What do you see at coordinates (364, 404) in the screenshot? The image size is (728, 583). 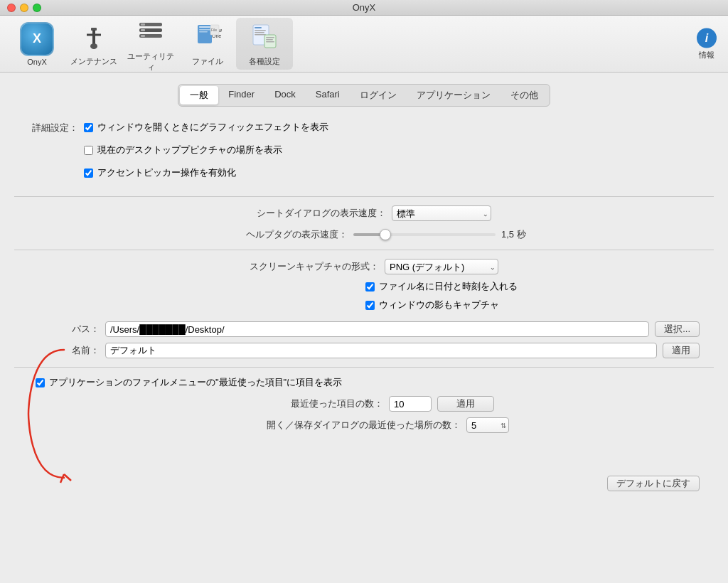 I see `recent-items-row: 最近使った項目の数： 適用` at bounding box center [364, 404].